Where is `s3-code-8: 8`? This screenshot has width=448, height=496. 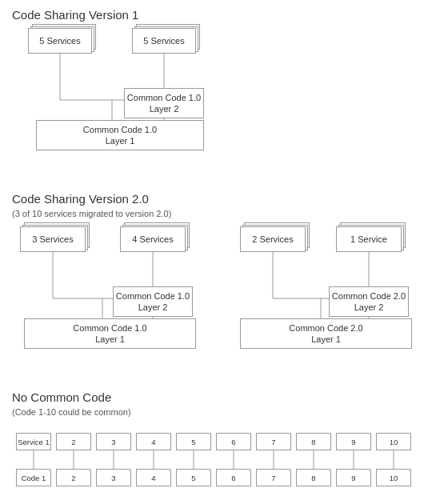 s3-code-8: 8 is located at coordinates (314, 478).